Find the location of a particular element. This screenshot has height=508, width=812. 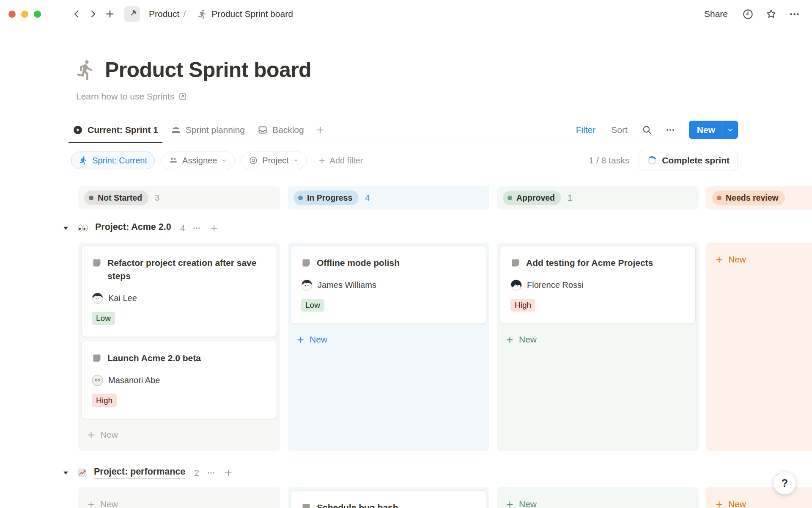

workspace-hammer-icon is located at coordinates (132, 14).